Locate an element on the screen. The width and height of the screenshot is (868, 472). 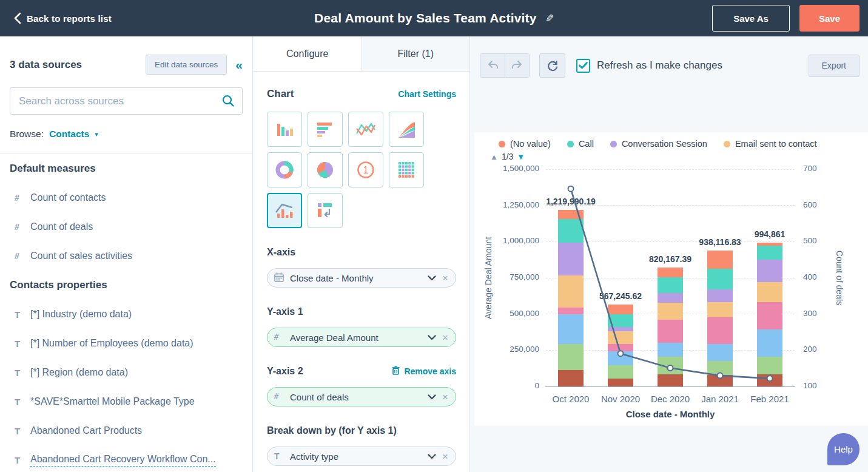
field-list-item: T[*] Number of Employees (demo data) is located at coordinates (126, 343).